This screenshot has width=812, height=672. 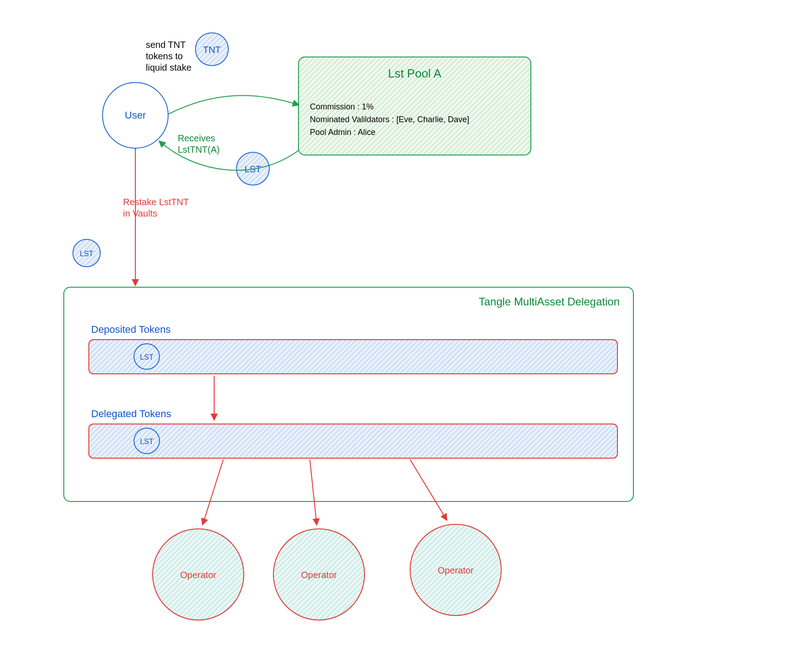 I want to click on pool-validators: Nominated Valildators : [Eve, Charlie, D…, so click(x=390, y=119).